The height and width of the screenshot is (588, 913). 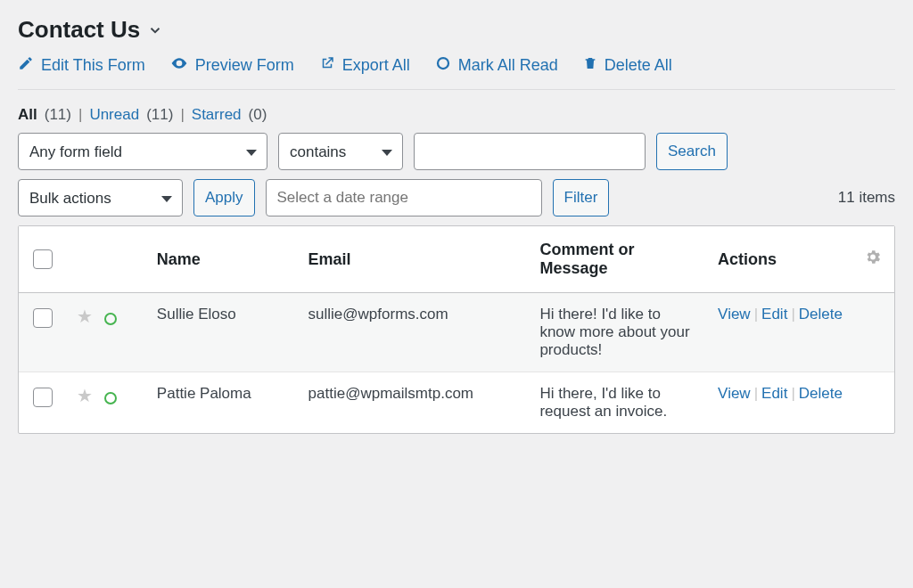 What do you see at coordinates (222, 260) in the screenshot?
I see `col-name: Name` at bounding box center [222, 260].